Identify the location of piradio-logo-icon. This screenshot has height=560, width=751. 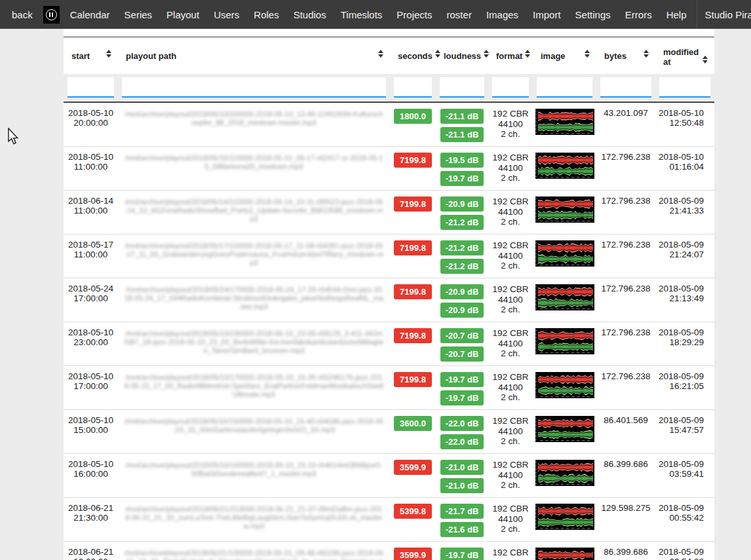
(51, 14).